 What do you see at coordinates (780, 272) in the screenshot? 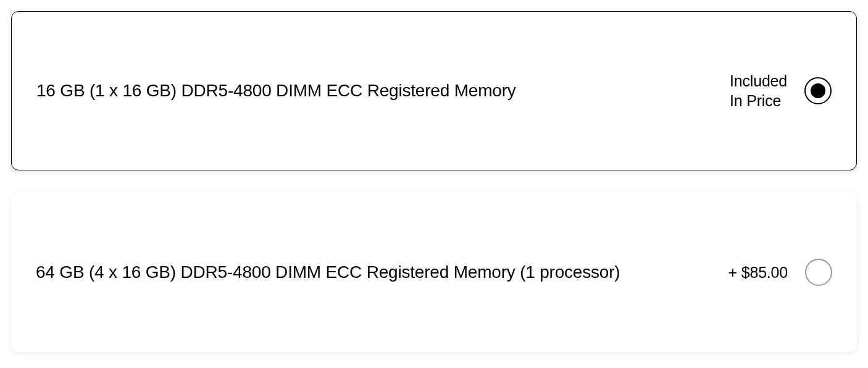
I see `memory-option-right: + $85.00` at bounding box center [780, 272].